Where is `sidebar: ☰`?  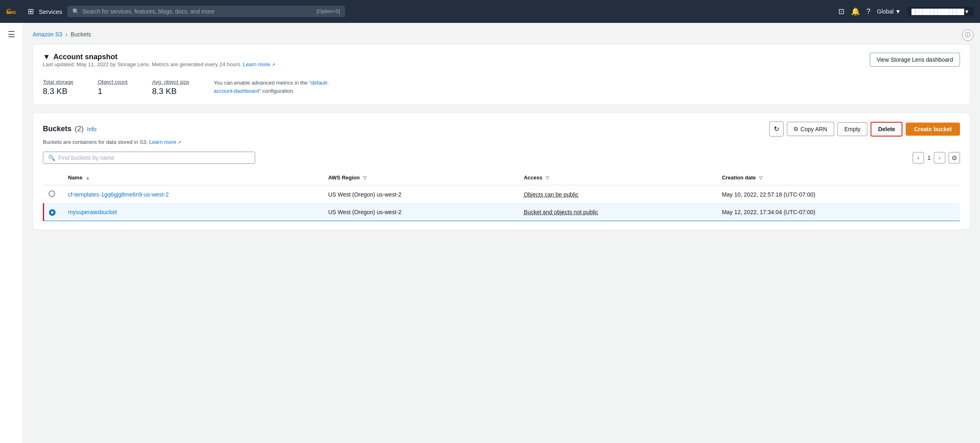 sidebar: ☰ is located at coordinates (11, 233).